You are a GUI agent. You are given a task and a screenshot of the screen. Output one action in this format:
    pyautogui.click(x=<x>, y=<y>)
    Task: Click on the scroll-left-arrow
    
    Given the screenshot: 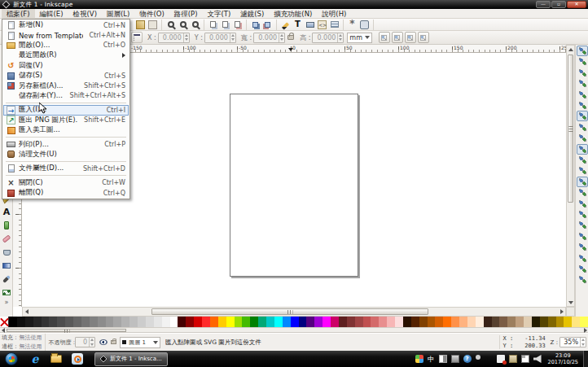 What is the action you would take?
    pyautogui.click(x=26, y=312)
    